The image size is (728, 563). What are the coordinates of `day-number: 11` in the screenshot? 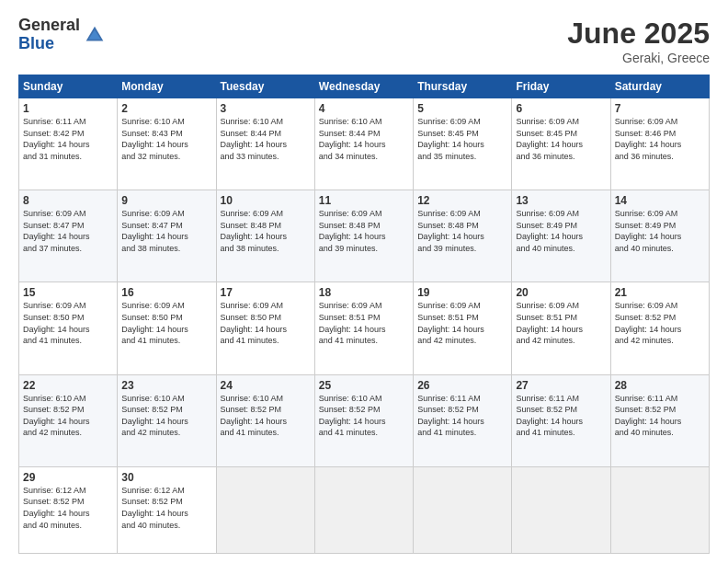 It's located at (364, 201).